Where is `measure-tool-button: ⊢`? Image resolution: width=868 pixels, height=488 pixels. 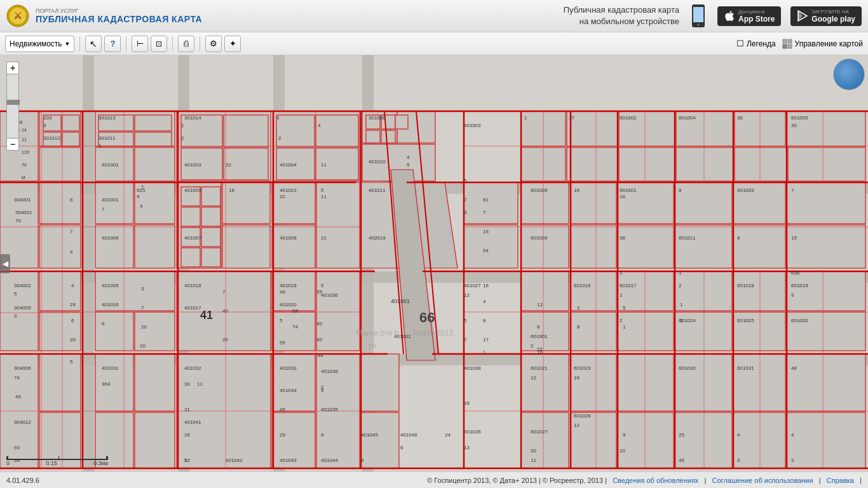
measure-tool-button: ⊢ is located at coordinates (140, 44).